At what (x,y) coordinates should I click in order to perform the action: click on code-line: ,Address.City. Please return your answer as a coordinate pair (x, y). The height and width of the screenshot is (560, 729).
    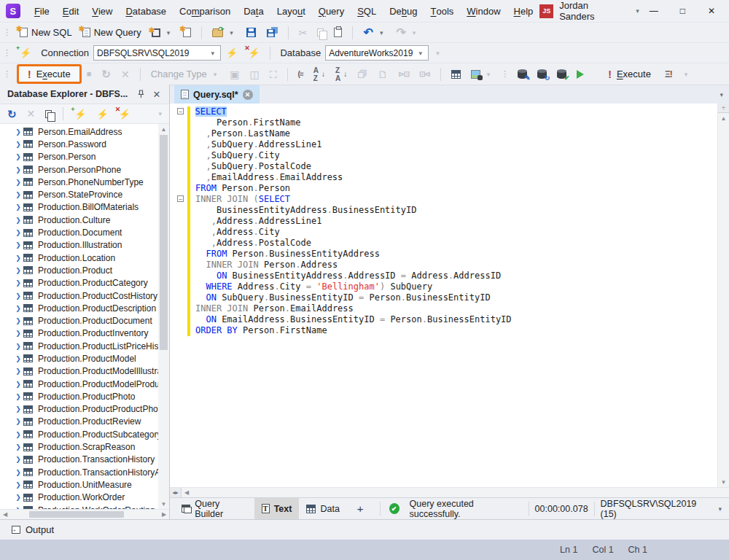
    Looking at the image, I should click on (448, 232).